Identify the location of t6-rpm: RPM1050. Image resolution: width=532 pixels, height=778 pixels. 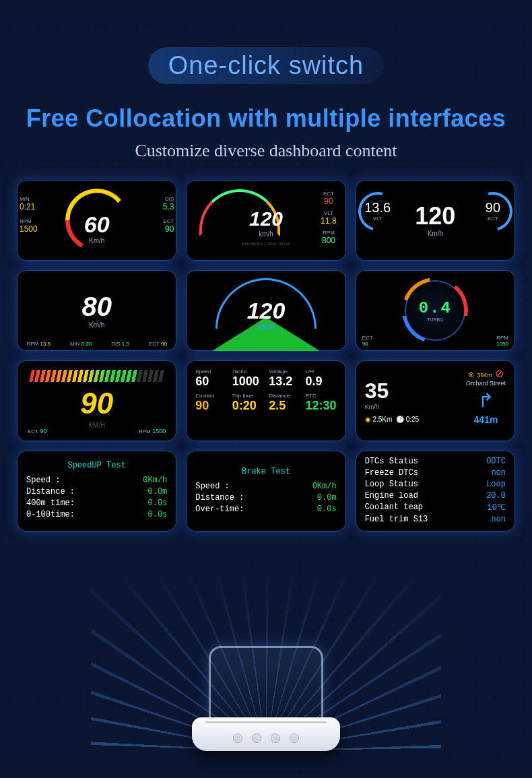
(502, 341).